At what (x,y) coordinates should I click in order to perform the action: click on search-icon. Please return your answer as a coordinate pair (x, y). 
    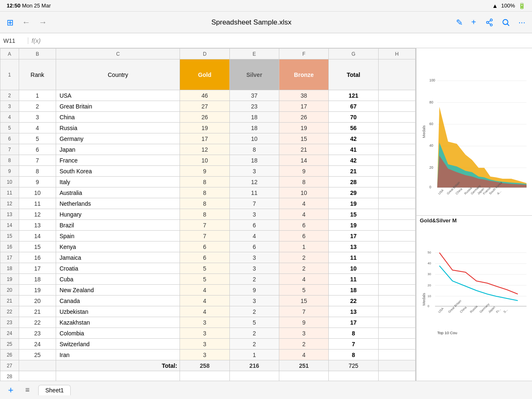
    Looking at the image, I should click on (506, 22).